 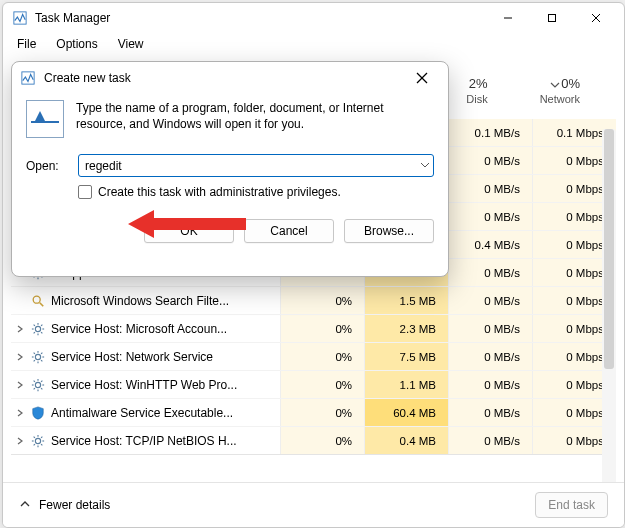 I want to click on admin-privileges-row: Create this task with administrative pri…, so click(x=256, y=192).